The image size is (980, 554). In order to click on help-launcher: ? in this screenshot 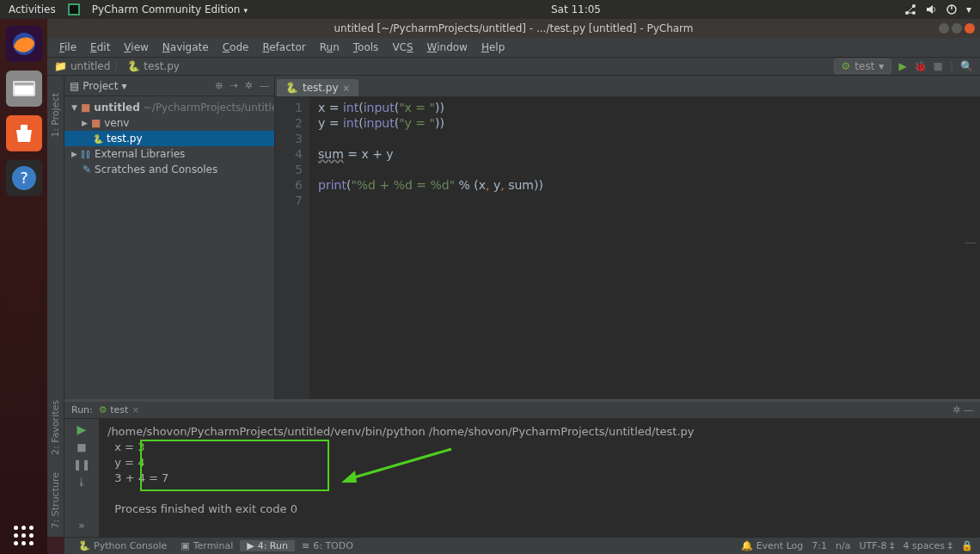, I will do `click(24, 178)`.